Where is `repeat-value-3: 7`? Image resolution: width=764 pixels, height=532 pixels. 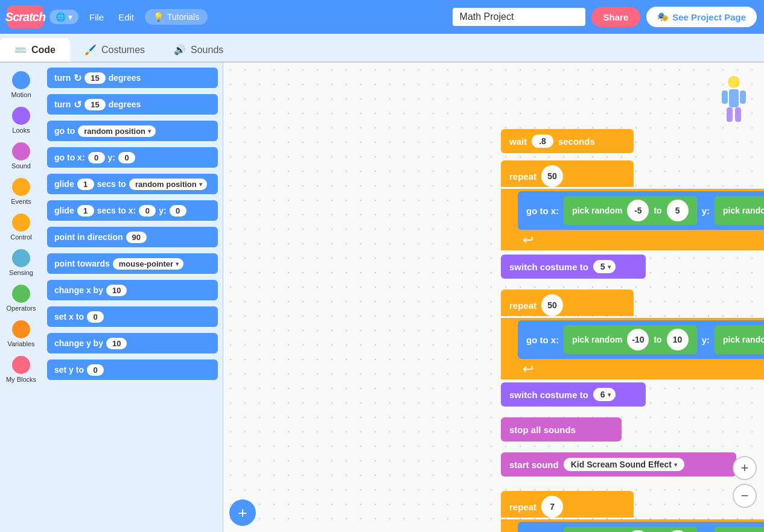 repeat-value-3: 7 is located at coordinates (552, 507).